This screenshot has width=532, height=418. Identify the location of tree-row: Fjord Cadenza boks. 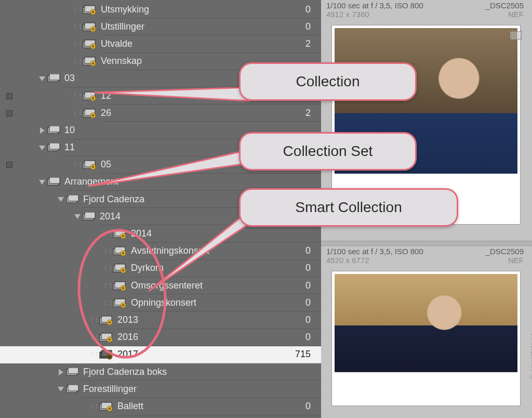
(161, 372).